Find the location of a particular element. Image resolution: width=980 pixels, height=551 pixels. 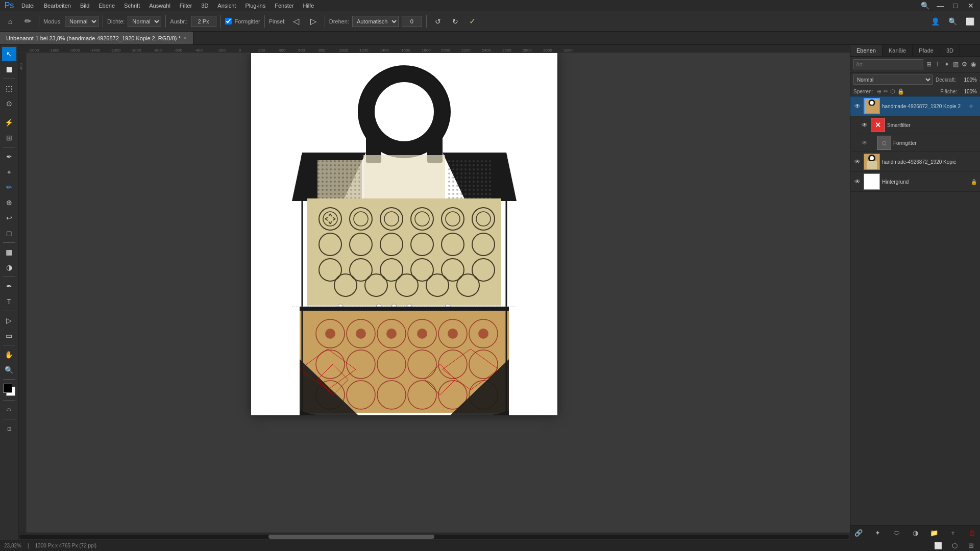

close-btn: ✕ is located at coordinates (971, 6).